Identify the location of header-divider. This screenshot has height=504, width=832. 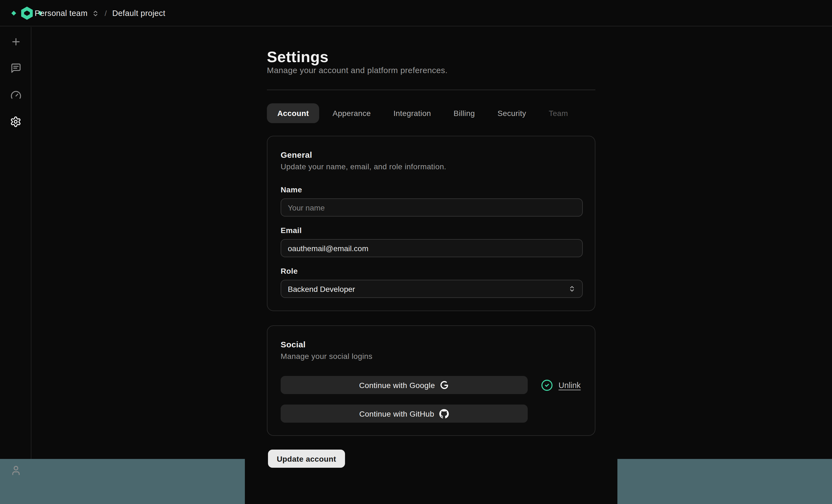
(431, 90).